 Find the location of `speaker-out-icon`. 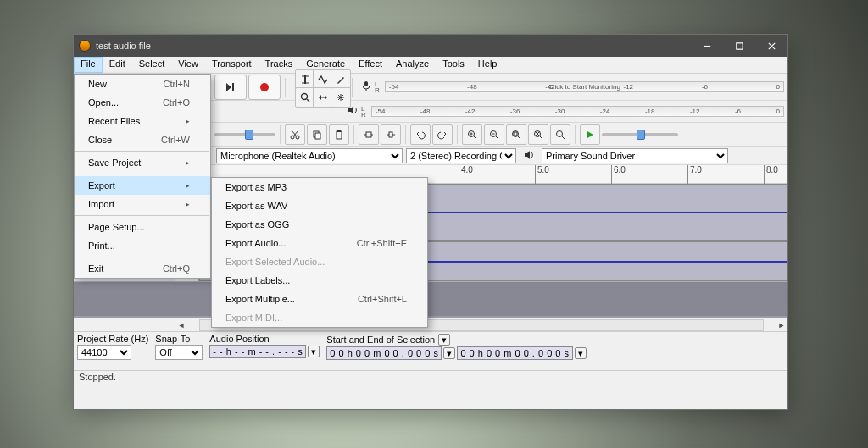

speaker-out-icon is located at coordinates (529, 156).